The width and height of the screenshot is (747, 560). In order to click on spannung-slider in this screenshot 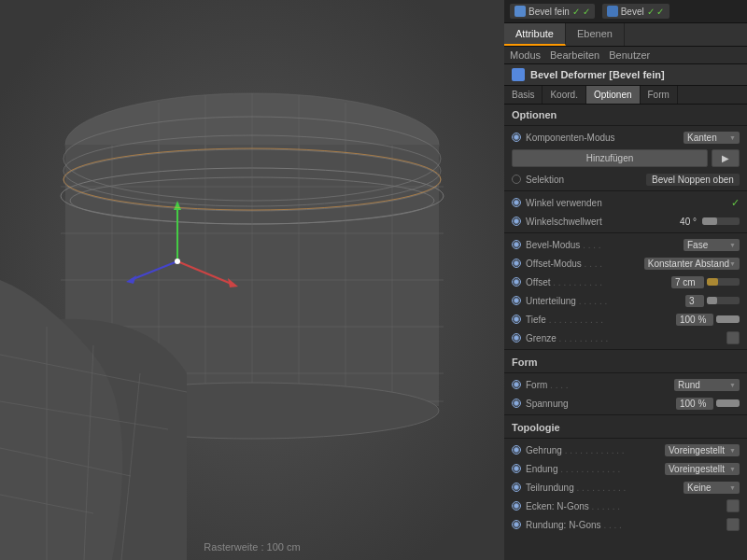, I will do `click(728, 403)`.